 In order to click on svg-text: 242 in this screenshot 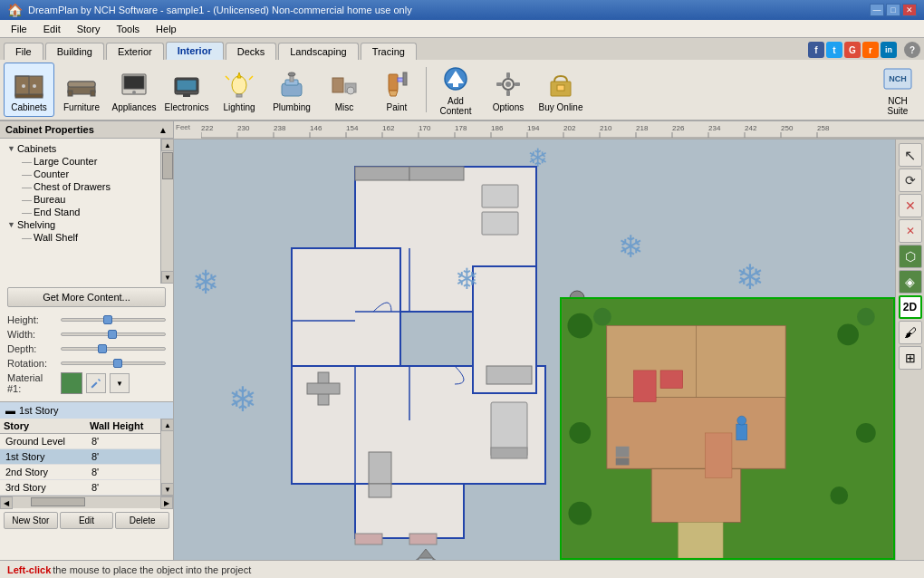, I will do `click(751, 129)`.